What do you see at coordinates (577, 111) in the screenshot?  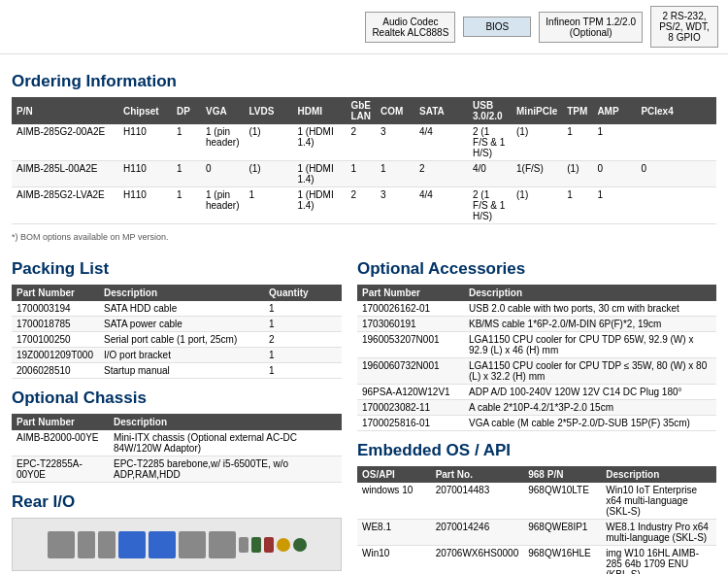 I see `ordering-col-tpm: TPM` at bounding box center [577, 111].